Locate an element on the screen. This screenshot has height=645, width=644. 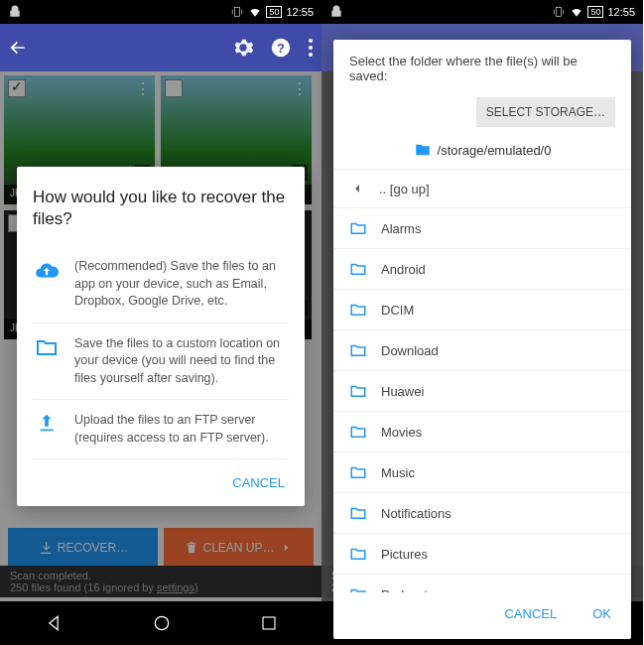
upload-icon is located at coordinates (47, 423).